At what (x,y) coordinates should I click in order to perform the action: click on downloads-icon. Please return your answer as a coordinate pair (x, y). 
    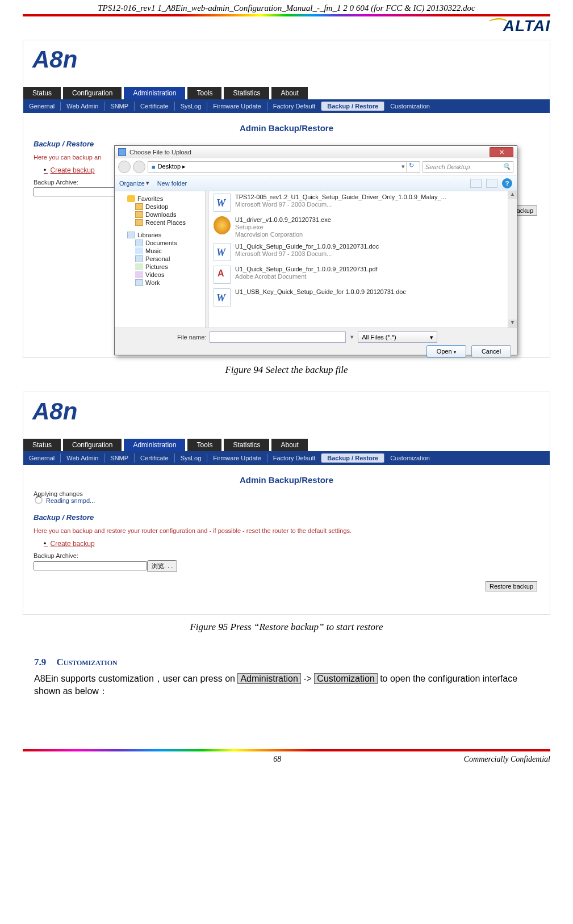
    Looking at the image, I should click on (139, 215).